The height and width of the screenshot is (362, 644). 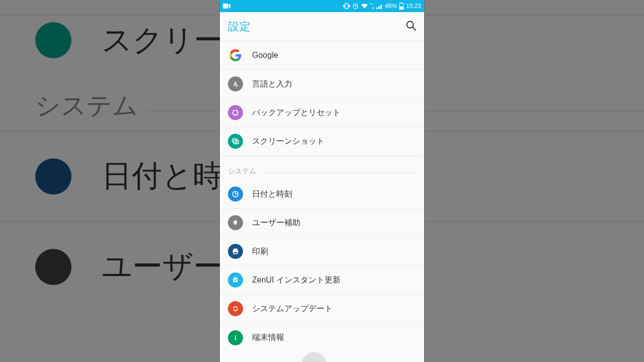 What do you see at coordinates (372, 6) in the screenshot?
I see `data-arrows-icon` at bounding box center [372, 6].